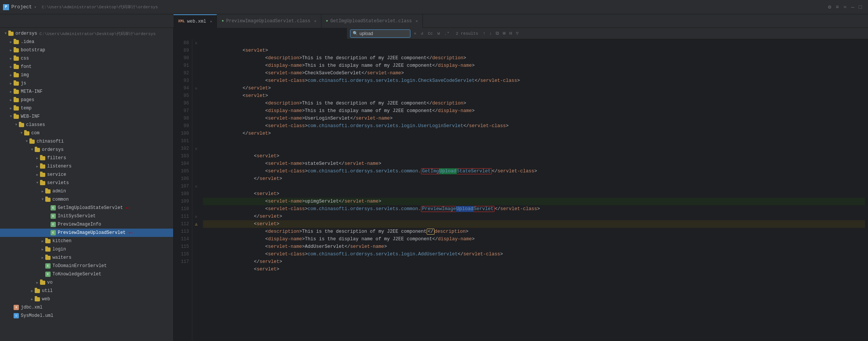 Image resolution: width=868 pixels, height=341 pixels. I want to click on filters-folder-icon, so click(43, 158).